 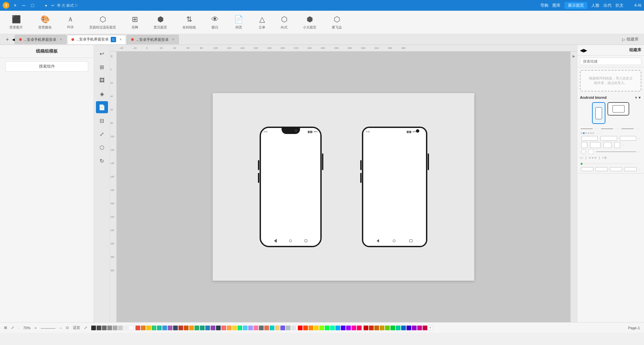 I want to click on canvas-right-collapse: ▶, so click(x=574, y=187).